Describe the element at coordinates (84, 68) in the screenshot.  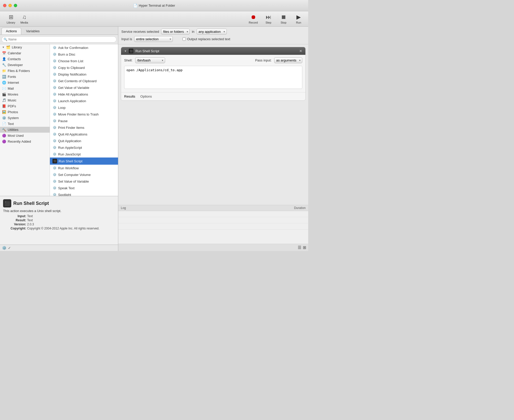
I see `action-item-copy-clipboard: ⚙️Copy to Clipboard` at that location.